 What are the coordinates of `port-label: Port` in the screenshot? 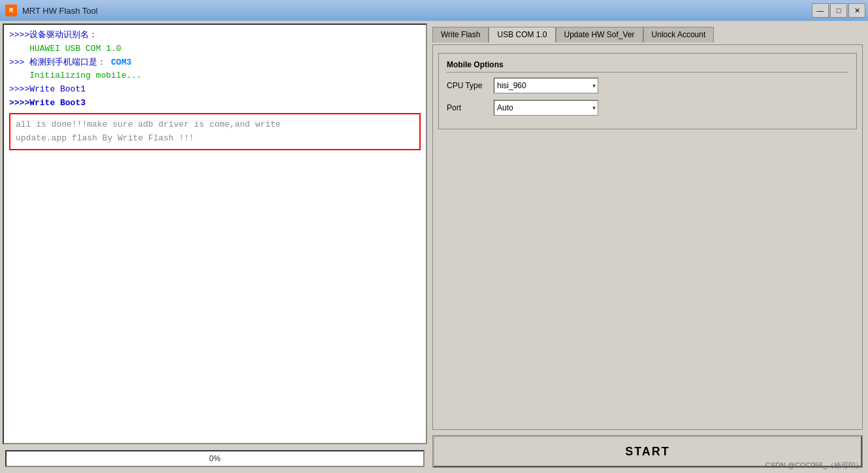 It's located at (466, 108).